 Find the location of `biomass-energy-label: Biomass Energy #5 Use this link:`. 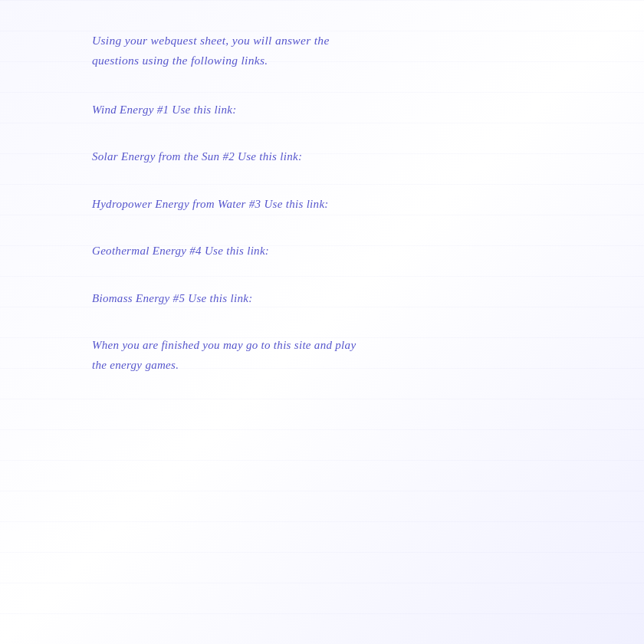

biomass-energy-label: Biomass Energy #5 Use this link: is located at coordinates (337, 299).